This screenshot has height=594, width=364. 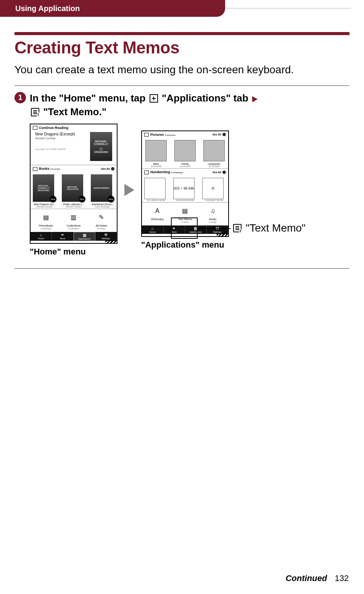 What do you see at coordinates (46, 226) in the screenshot?
I see `app-periodicals-label: Periodicals` at bounding box center [46, 226].